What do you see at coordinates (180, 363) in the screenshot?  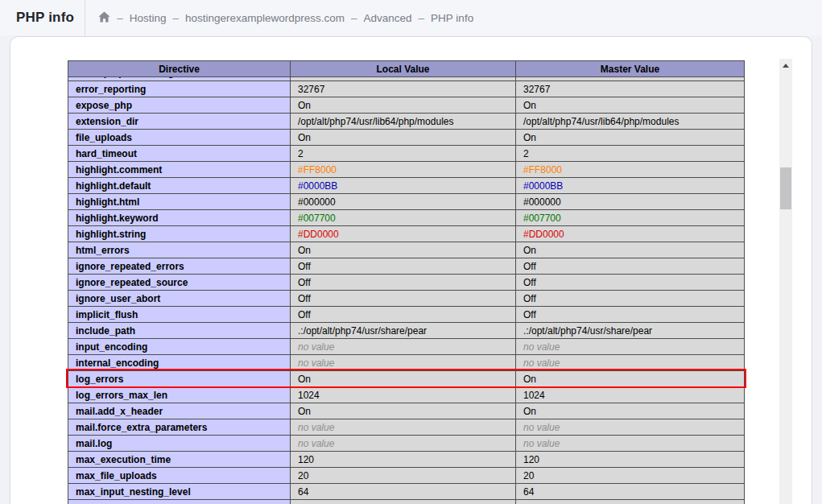 I see `table-cell-directive: internal_encoding` at bounding box center [180, 363].